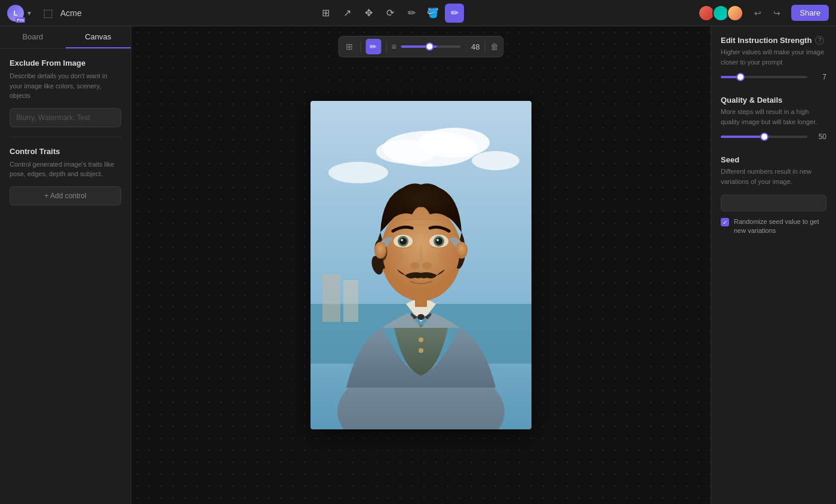 This screenshot has height=504, width=836. Describe the element at coordinates (774, 137) in the screenshot. I see `quality-slider-row: 50` at that location.